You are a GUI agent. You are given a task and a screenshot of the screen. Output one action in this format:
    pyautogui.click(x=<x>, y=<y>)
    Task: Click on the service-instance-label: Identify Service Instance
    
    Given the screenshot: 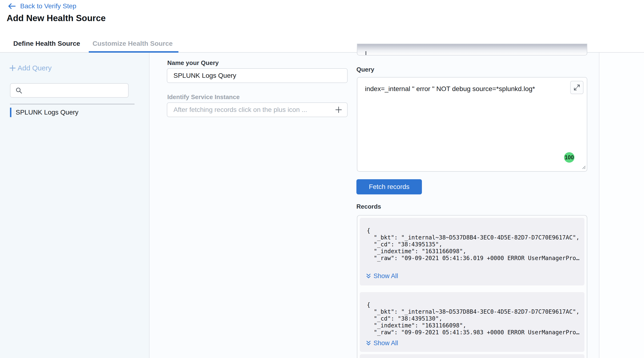 What is the action you would take?
    pyautogui.click(x=204, y=97)
    